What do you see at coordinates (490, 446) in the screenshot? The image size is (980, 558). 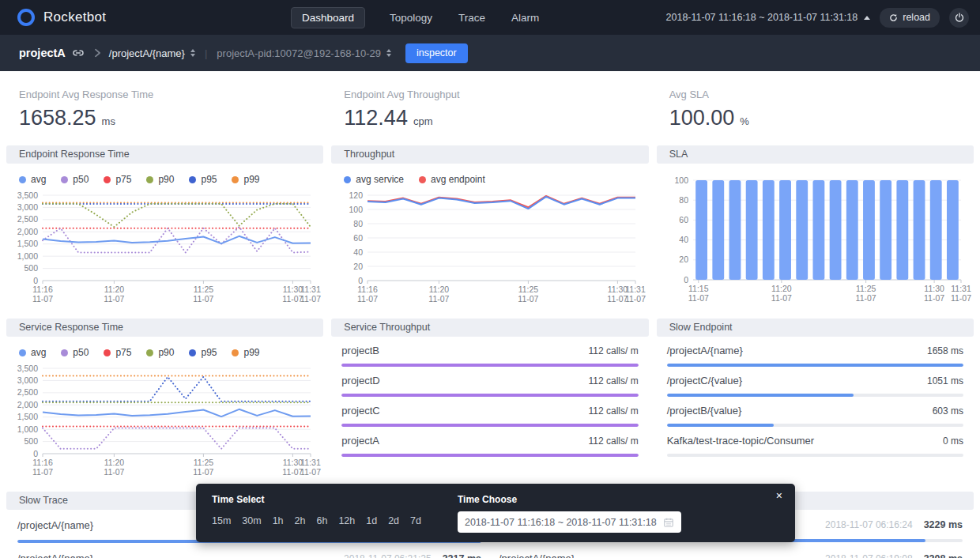 I see `list-item: projectA112 calls/ m` at bounding box center [490, 446].